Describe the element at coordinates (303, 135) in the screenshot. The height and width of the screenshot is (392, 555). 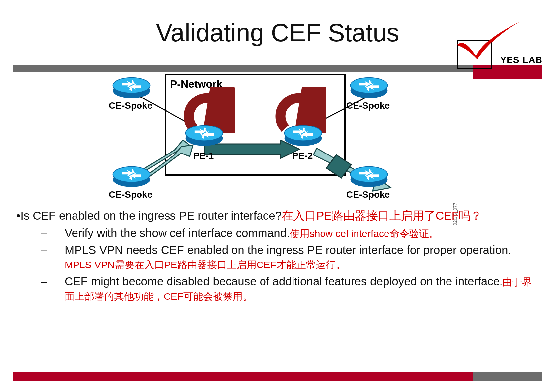
I see `router-pe2-icon` at that location.